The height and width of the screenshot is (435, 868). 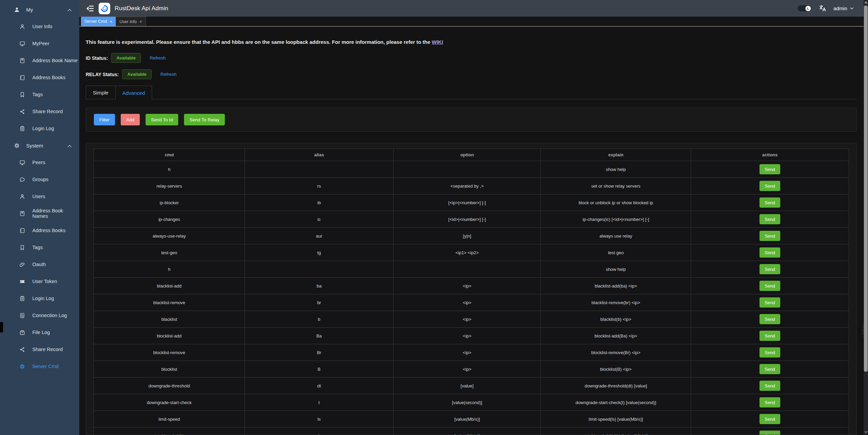 What do you see at coordinates (808, 8) in the screenshot?
I see `moon-icon` at bounding box center [808, 8].